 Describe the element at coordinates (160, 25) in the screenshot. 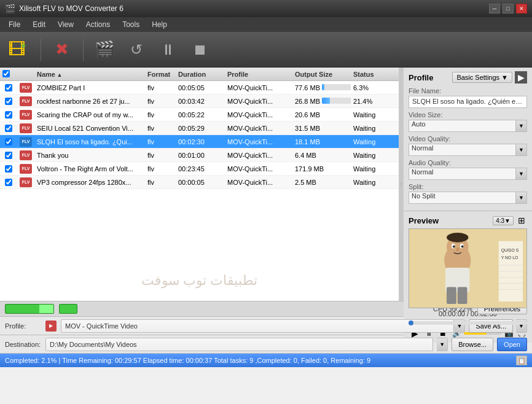

I see `menu-help: Help` at that location.